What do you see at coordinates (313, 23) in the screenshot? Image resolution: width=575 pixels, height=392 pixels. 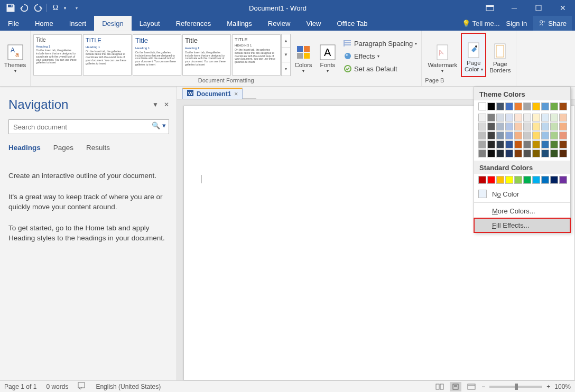 I see `tab-view: View` at bounding box center [313, 23].